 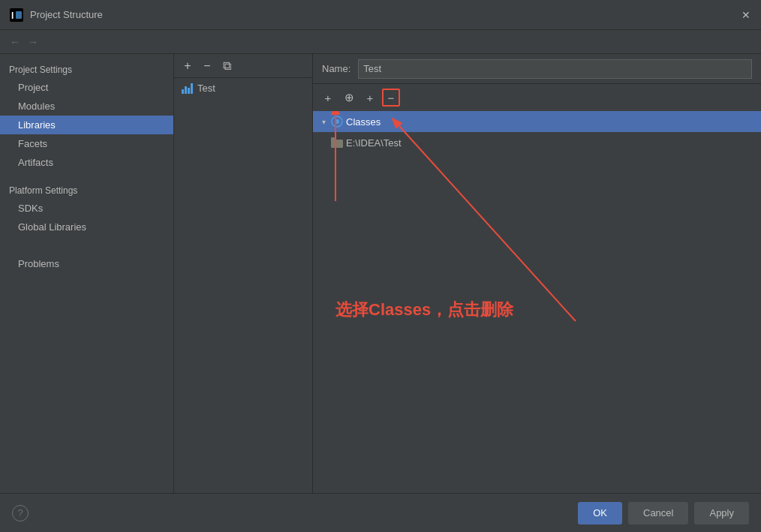 What do you see at coordinates (722, 513) in the screenshot?
I see `apply-button: Apply` at bounding box center [722, 513].